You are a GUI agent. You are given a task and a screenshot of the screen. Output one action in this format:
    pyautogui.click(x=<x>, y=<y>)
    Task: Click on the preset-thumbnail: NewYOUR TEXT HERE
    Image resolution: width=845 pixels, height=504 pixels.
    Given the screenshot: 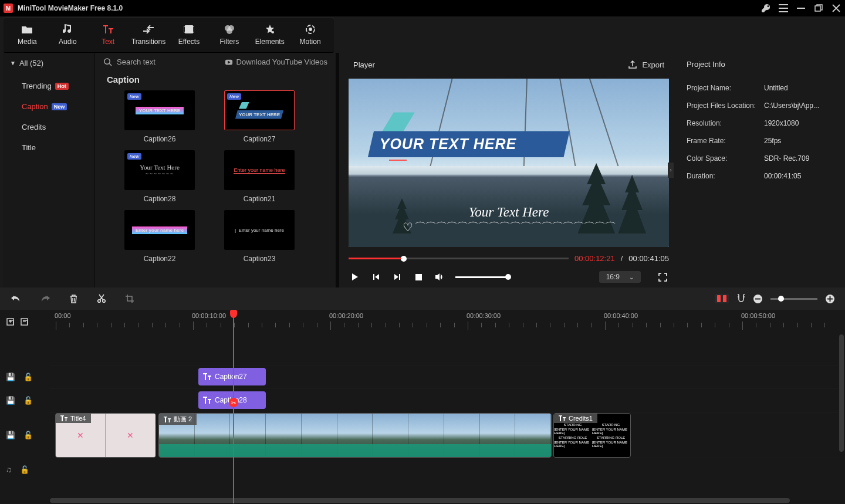 What is the action you would take?
    pyautogui.click(x=259, y=110)
    